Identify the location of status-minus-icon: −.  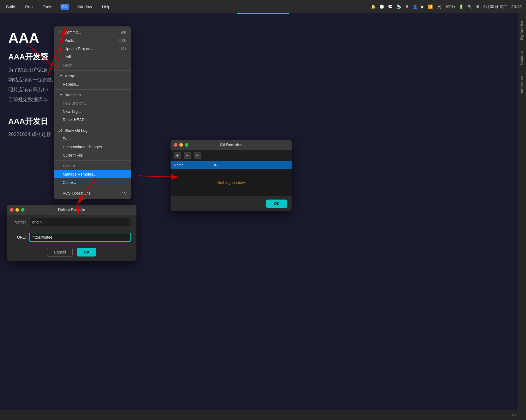
(520, 415).